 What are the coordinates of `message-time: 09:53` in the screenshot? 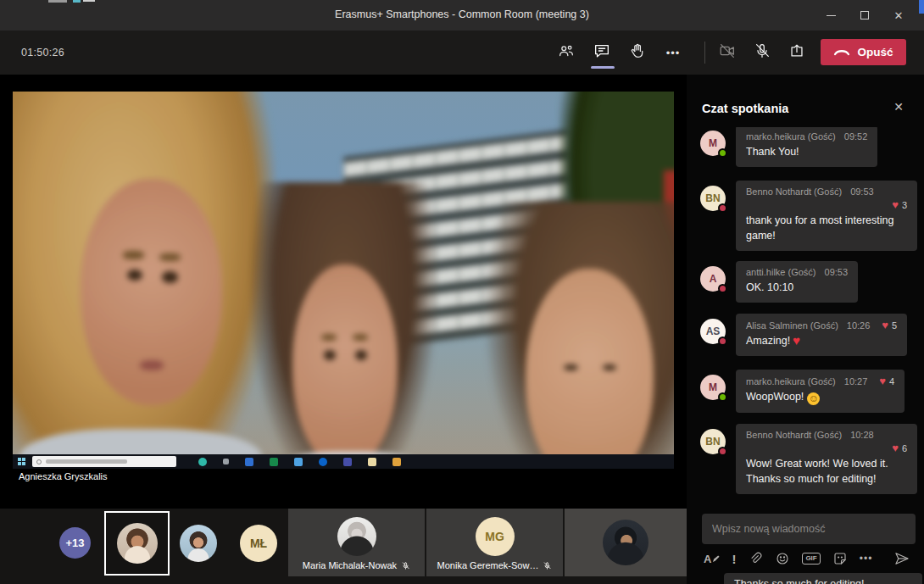 It's located at (862, 192).